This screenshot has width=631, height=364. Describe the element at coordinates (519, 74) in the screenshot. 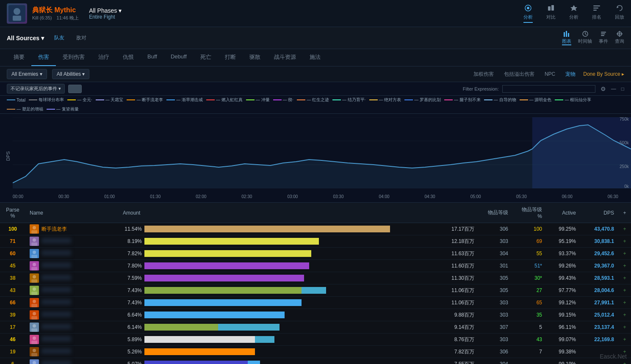

I see `overheal-label: 包括溢出伤害` at that location.